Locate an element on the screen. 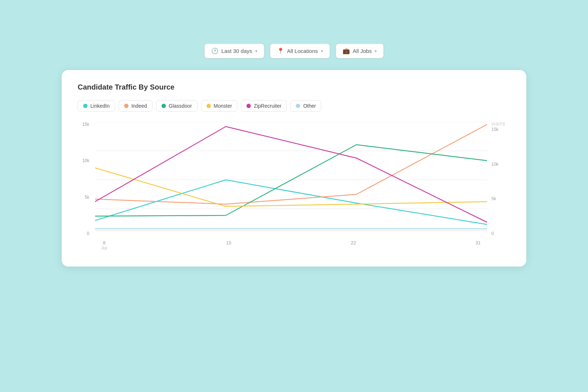 The width and height of the screenshot is (588, 392). y-axis-right: VISITS 15k 10k 5k 0 is located at coordinates (499, 179).